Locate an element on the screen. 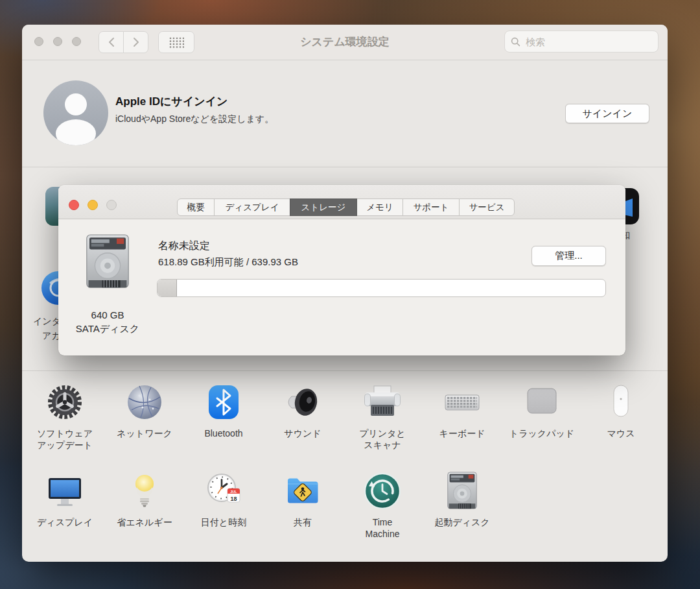  about-titlebar: 概要 ディスプレイ ストレージ メモリ サポート サービス is located at coordinates (342, 202).